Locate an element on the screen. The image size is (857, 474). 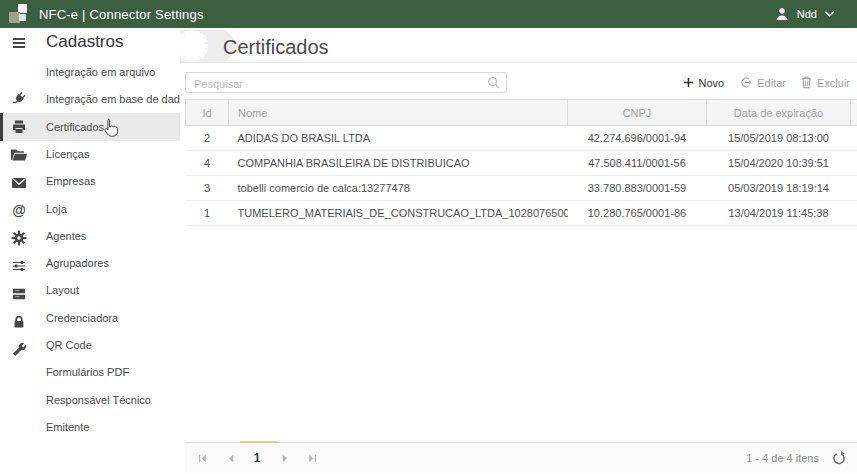
table-cell: 10.280.765/0001-86 is located at coordinates (638, 214).